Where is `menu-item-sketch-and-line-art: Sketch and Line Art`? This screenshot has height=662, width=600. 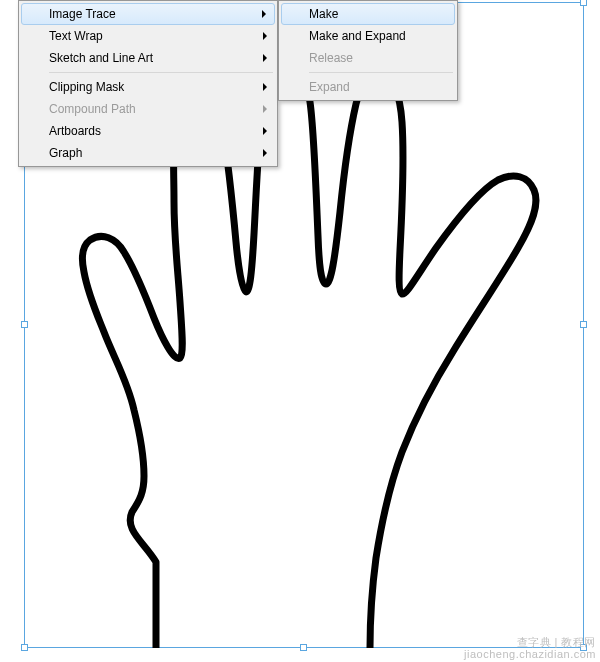 menu-item-sketch-and-line-art: Sketch and Line Art is located at coordinates (148, 58).